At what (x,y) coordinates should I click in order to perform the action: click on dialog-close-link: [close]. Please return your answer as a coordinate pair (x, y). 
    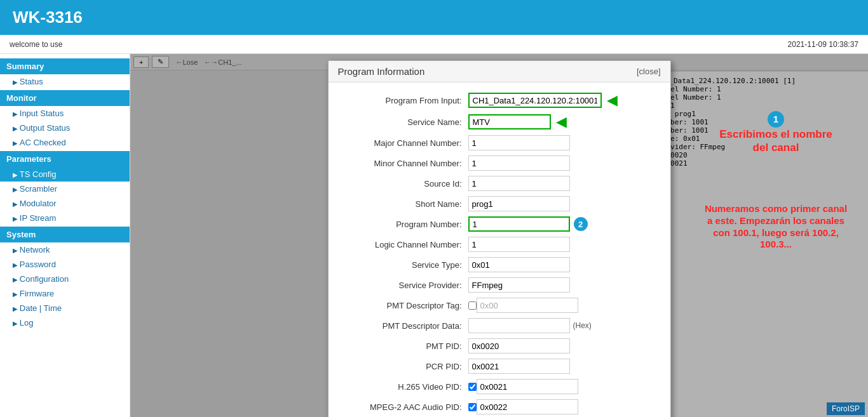
    Looking at the image, I should click on (649, 71).